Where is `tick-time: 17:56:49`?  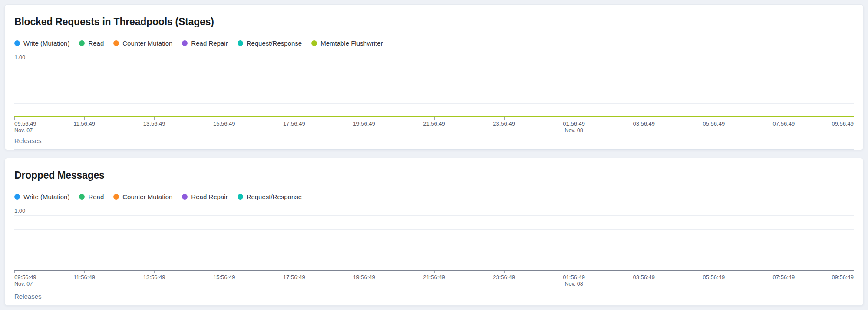 tick-time: 17:56:49 is located at coordinates (294, 123).